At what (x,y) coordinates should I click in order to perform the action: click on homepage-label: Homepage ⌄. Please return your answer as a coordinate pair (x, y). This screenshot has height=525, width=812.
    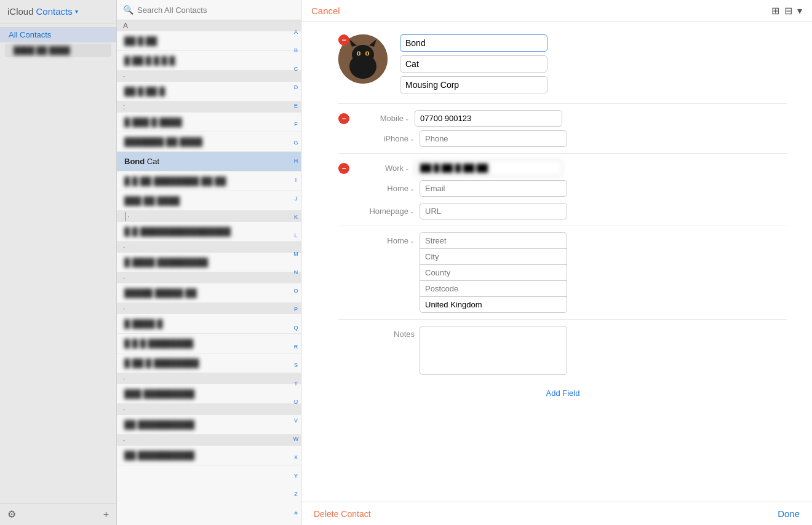
    Looking at the image, I should click on (387, 211).